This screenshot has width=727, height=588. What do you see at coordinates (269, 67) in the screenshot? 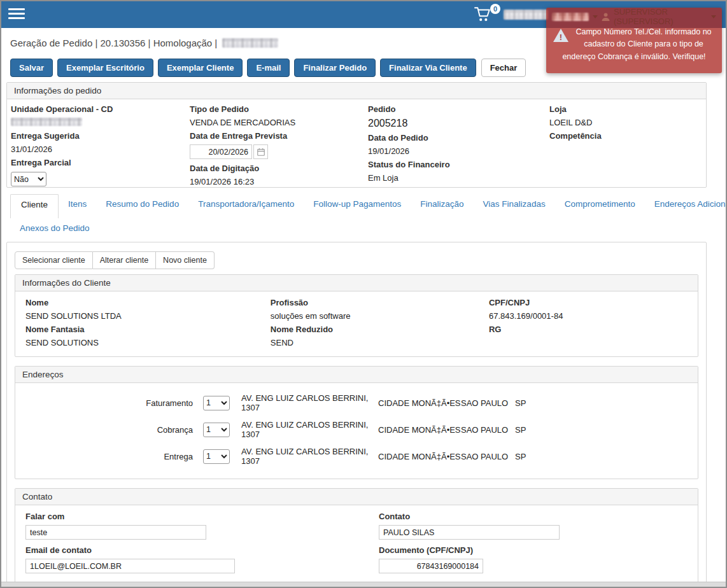
I see `email-button: E-mail` at bounding box center [269, 67].